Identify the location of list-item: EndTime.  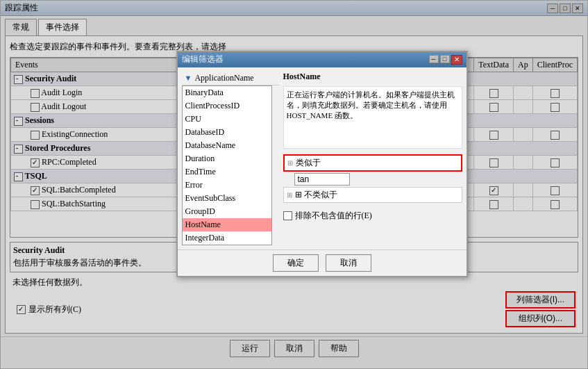
(227, 172).